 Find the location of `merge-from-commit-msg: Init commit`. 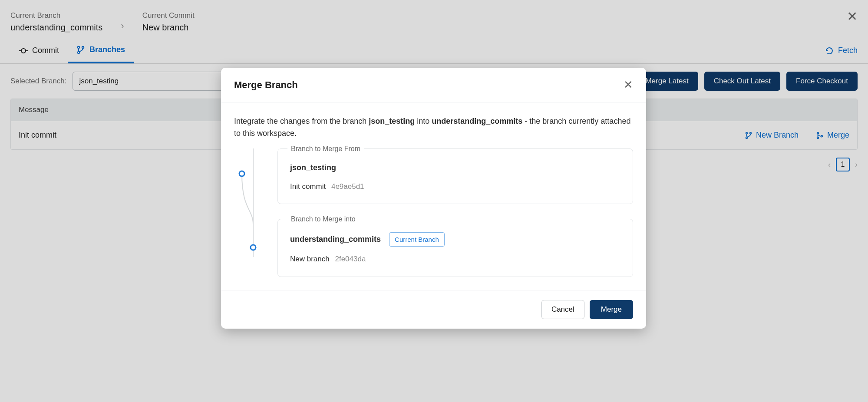

merge-from-commit-msg: Init commit is located at coordinates (308, 187).